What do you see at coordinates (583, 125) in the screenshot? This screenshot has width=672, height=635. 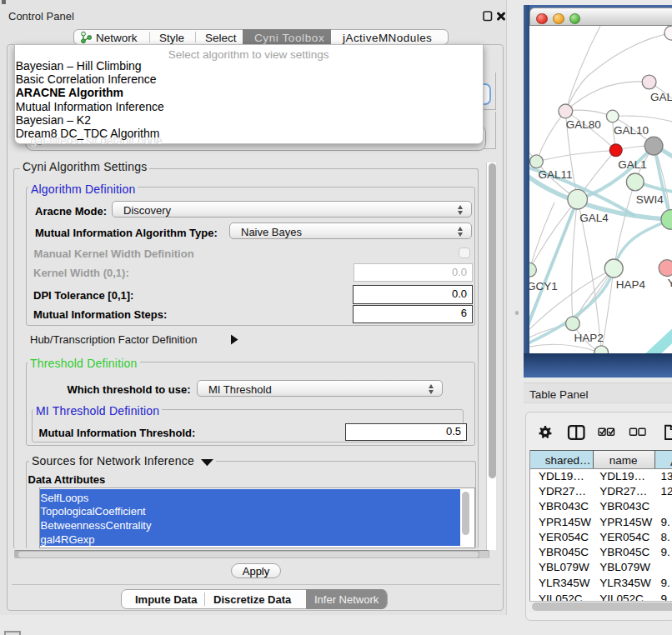 I see `svg-text: GAL80` at bounding box center [583, 125].